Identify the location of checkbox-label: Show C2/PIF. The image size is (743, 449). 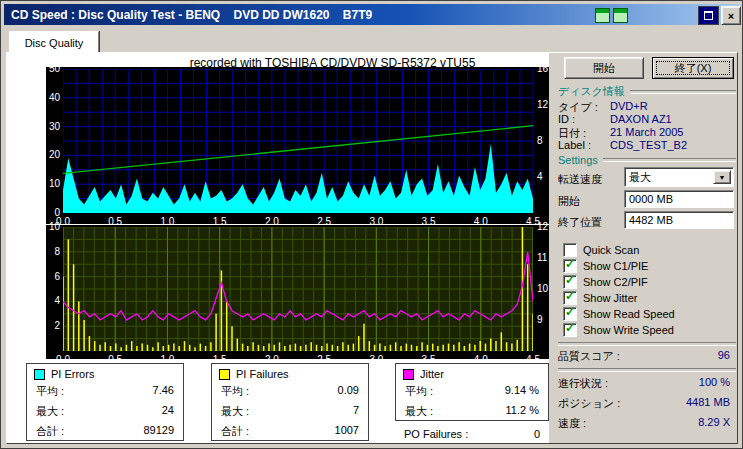
(616, 282).